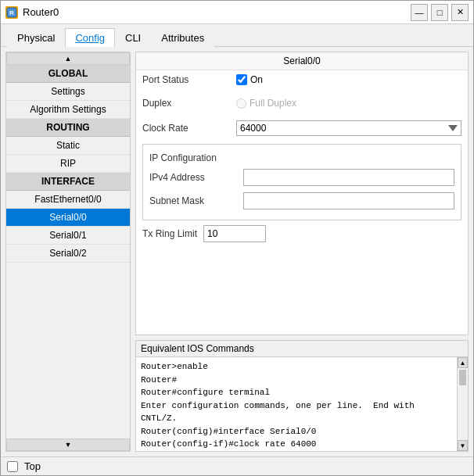 Image resolution: width=474 pixels, height=476 pixels. Describe the element at coordinates (68, 236) in the screenshot. I see `sidebar-item-serial0-1: Serial0/1` at that location.